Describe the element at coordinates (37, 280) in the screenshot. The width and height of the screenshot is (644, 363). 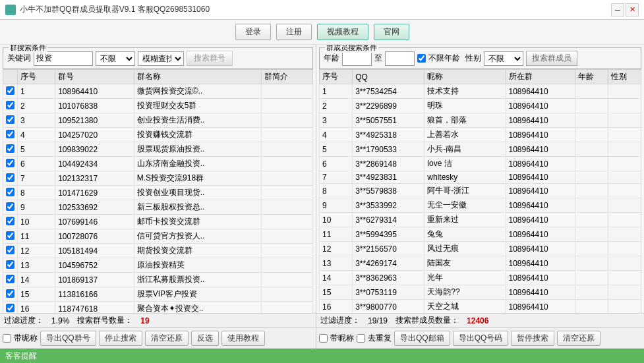
I see `row-seq: 14` at that location.